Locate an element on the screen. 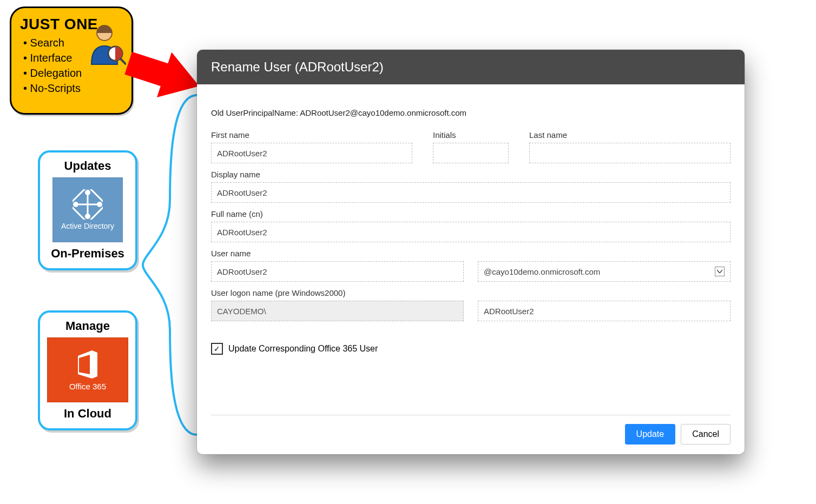 This screenshot has width=816, height=504. office365-icon is located at coordinates (88, 364).